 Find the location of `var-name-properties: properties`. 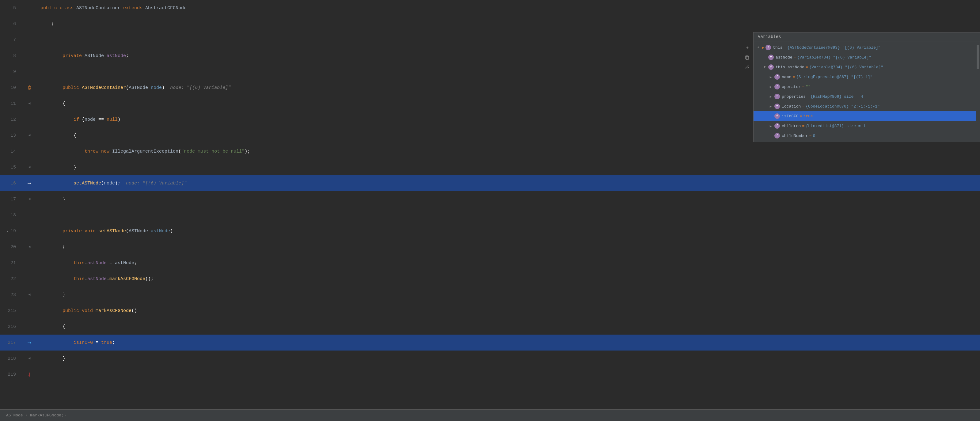

var-name-properties: properties is located at coordinates (794, 97).